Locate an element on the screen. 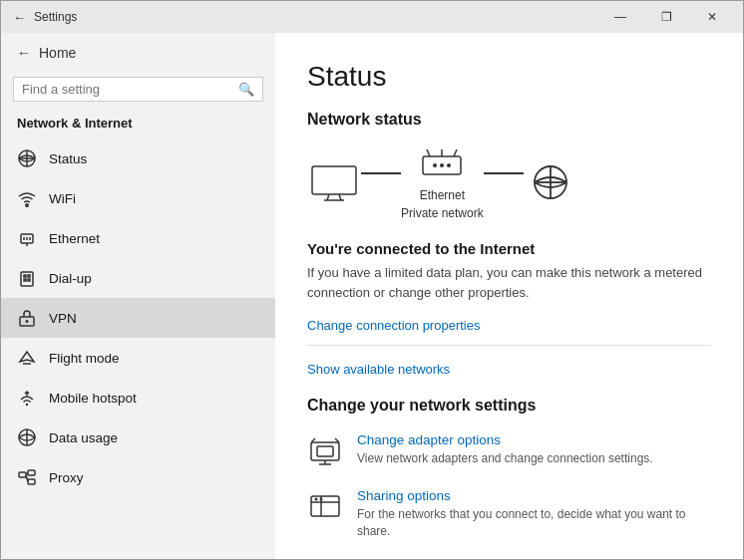 This screenshot has width=744, height=560. flight-icon is located at coordinates (27, 358).